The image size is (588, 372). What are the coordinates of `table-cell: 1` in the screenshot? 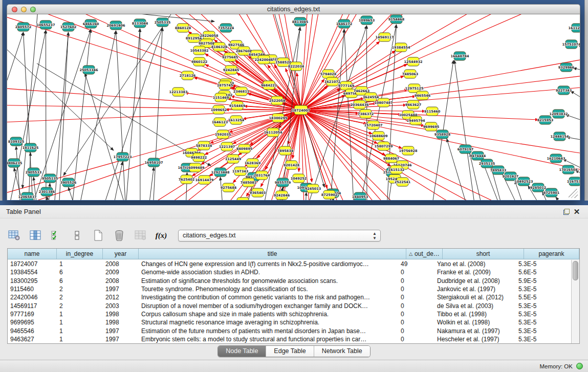 It's located at (80, 331).